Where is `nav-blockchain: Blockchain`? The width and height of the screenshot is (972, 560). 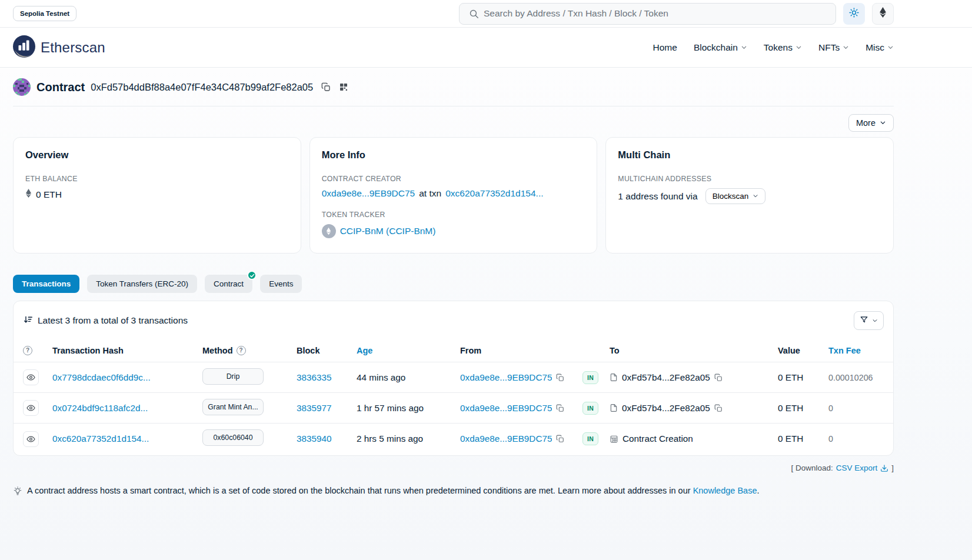 nav-blockchain: Blockchain is located at coordinates (720, 48).